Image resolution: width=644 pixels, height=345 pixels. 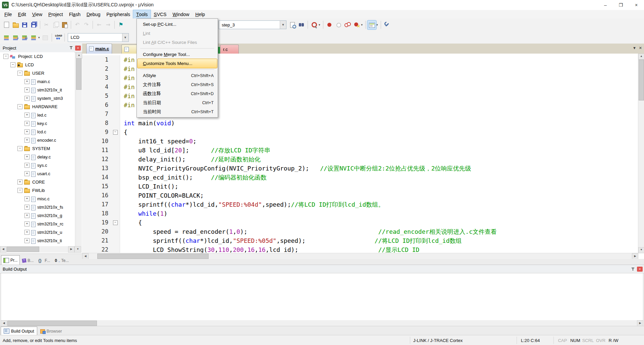 What do you see at coordinates (44, 157) in the screenshot?
I see `tree-item-label: delay.c` at bounding box center [44, 157].